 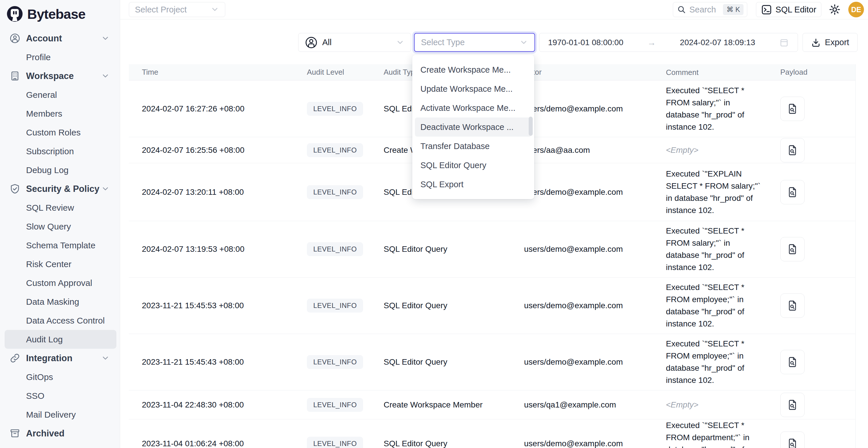 What do you see at coordinates (856, 9) in the screenshot?
I see `user-avatar: DE` at bounding box center [856, 9].